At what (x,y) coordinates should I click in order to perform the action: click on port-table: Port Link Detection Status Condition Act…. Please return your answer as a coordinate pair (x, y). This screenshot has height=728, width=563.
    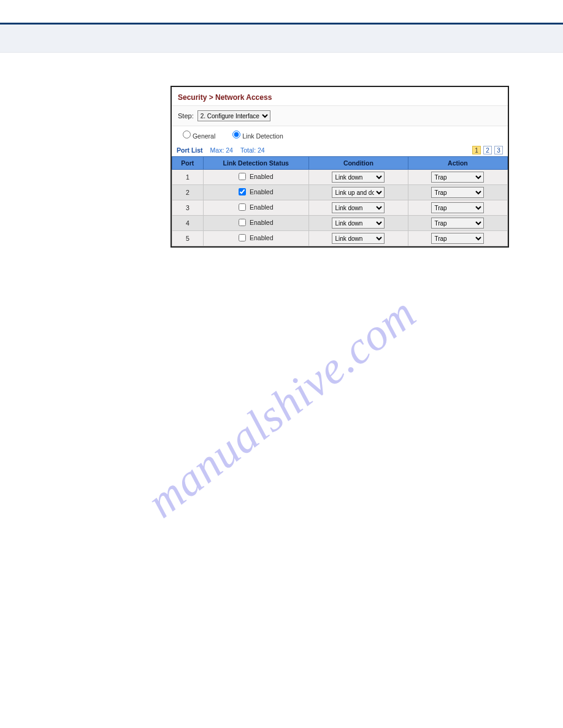
    Looking at the image, I should click on (340, 201).